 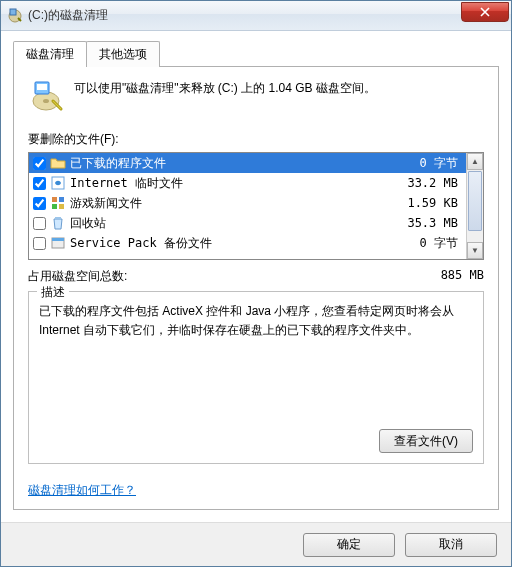 What do you see at coordinates (58, 223) in the screenshot?
I see `recycle-bin-icon` at bounding box center [58, 223].